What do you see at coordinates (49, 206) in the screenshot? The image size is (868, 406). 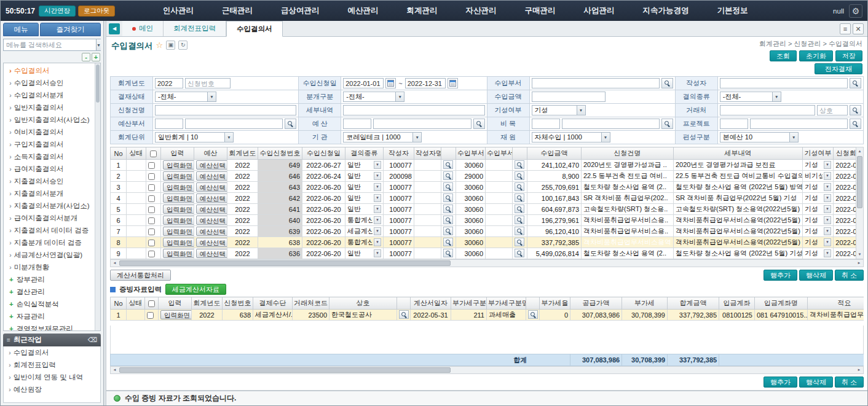 I see `sidebar-item: ›지출결의서분개(사업소)` at bounding box center [49, 206].